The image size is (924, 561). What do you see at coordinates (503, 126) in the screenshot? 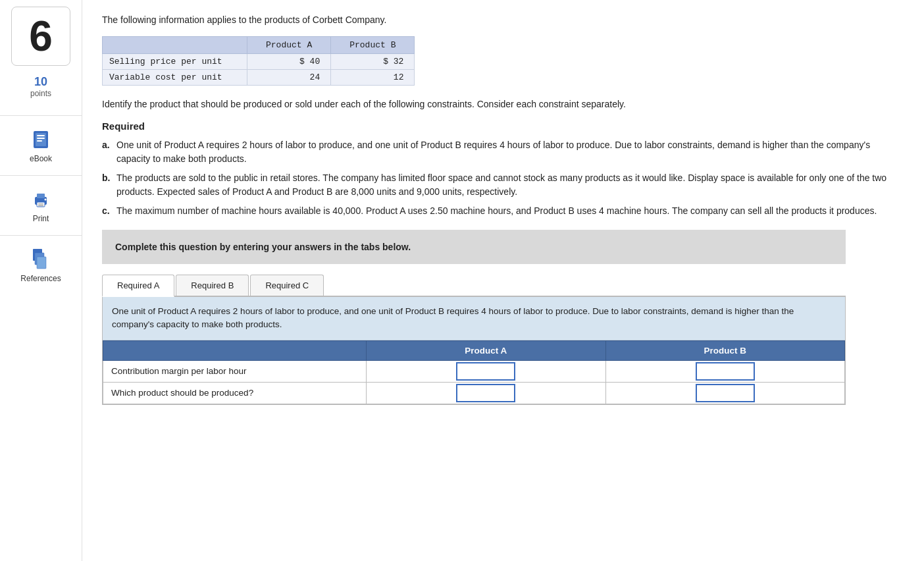
I see `required-heading: Required` at bounding box center [503, 126].